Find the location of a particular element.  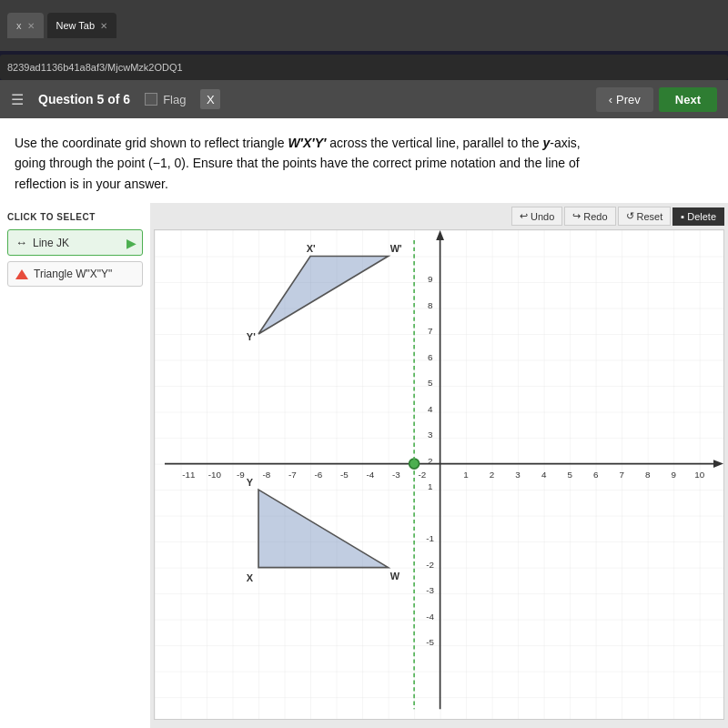

svg-text: -6 is located at coordinates (318, 475).